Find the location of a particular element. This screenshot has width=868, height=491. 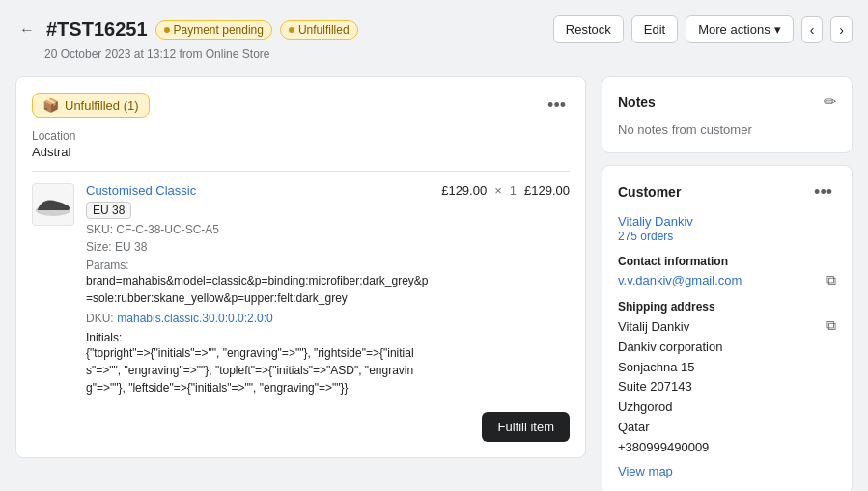

price-qty: 1 is located at coordinates (514, 191).